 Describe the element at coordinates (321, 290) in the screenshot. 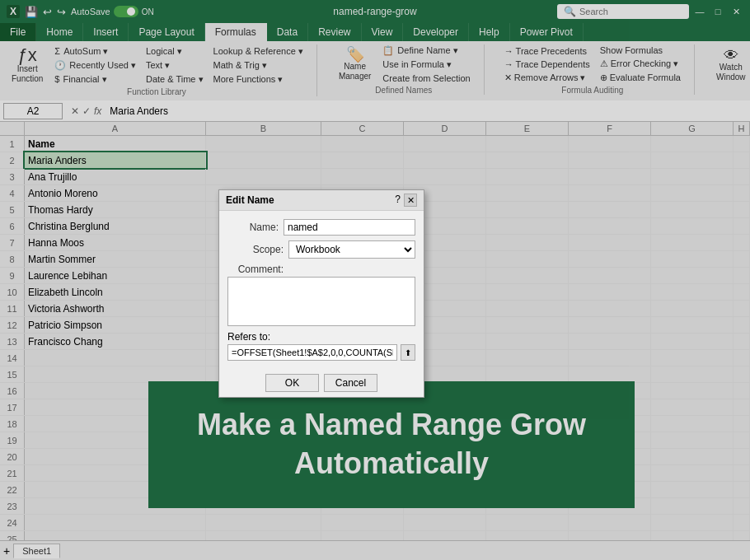

I see `modal-body: Name: Scope: Workbook Sheet1 Comment:` at that location.